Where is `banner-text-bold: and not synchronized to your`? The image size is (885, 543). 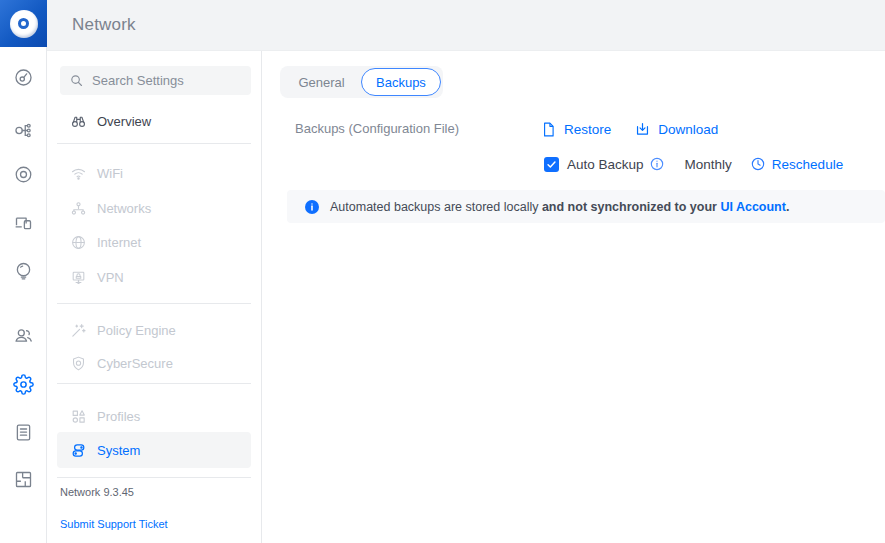 banner-text-bold: and not synchronized to your is located at coordinates (631, 207).